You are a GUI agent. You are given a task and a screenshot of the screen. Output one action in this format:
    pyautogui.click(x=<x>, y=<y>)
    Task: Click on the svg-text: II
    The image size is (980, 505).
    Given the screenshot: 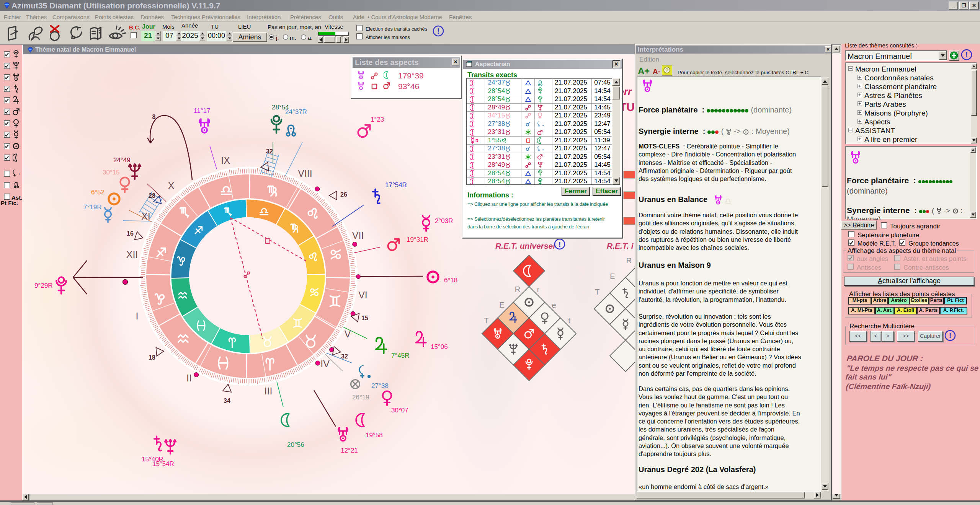 What is the action you would take?
    pyautogui.click(x=189, y=378)
    